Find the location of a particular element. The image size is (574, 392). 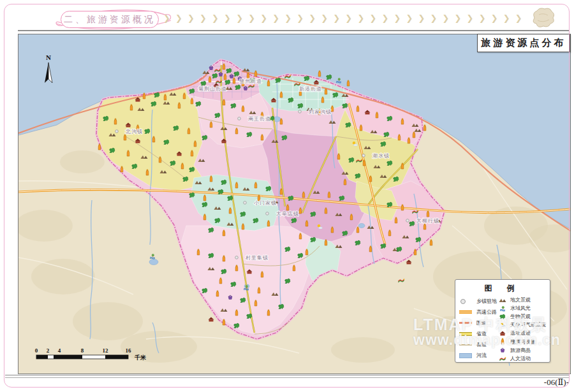

footer-rule is located at coordinates (287, 376).